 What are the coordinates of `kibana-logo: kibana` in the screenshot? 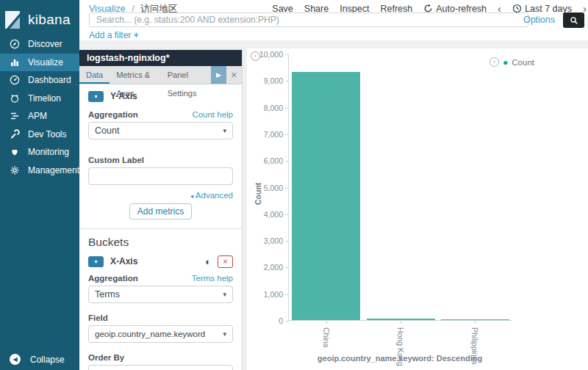 It's located at (40, 16).